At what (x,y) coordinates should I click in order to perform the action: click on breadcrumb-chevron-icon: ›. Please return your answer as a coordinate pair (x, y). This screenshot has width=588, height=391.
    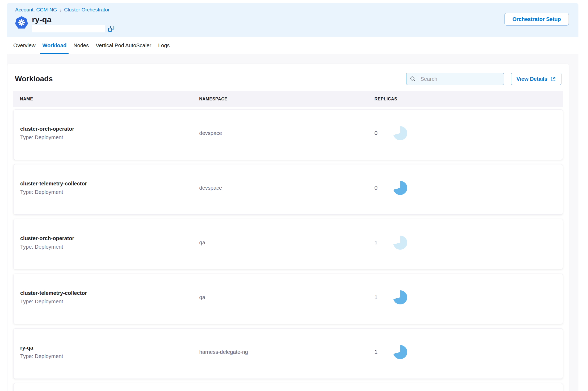
    Looking at the image, I should click on (61, 10).